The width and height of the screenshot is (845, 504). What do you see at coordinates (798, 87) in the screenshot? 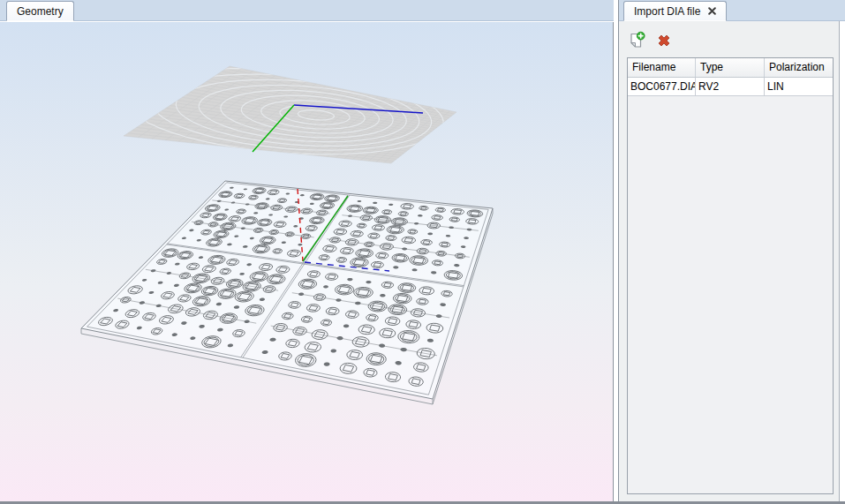
I see `cell-polarization: LIN` at bounding box center [798, 87].